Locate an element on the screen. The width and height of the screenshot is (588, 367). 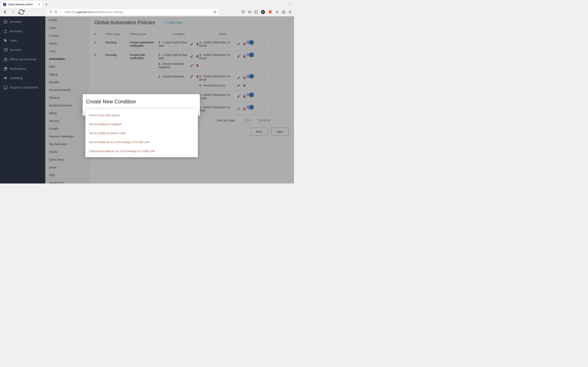
tab-title: Cloud Services Admin is located at coordinates (20, 4).